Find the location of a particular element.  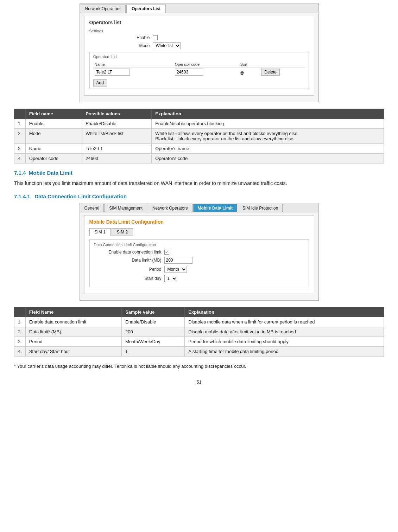

tab-sim-management: SIM Management is located at coordinates (126, 208).